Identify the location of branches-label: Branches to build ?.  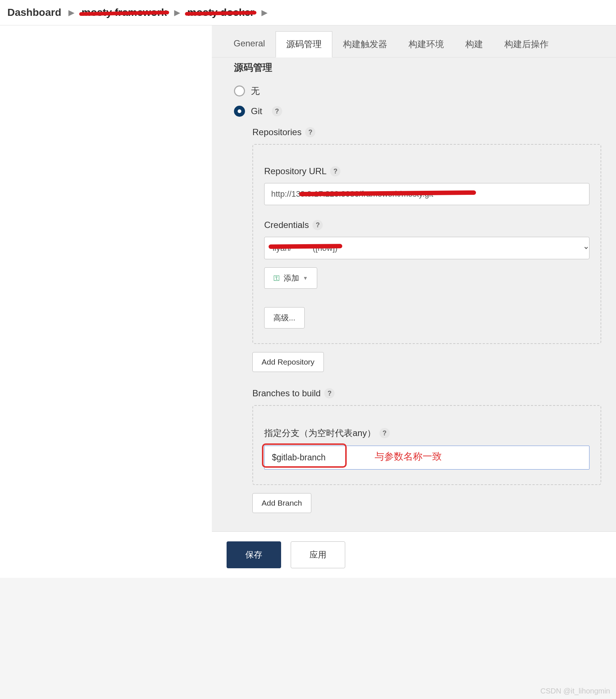
(427, 393).